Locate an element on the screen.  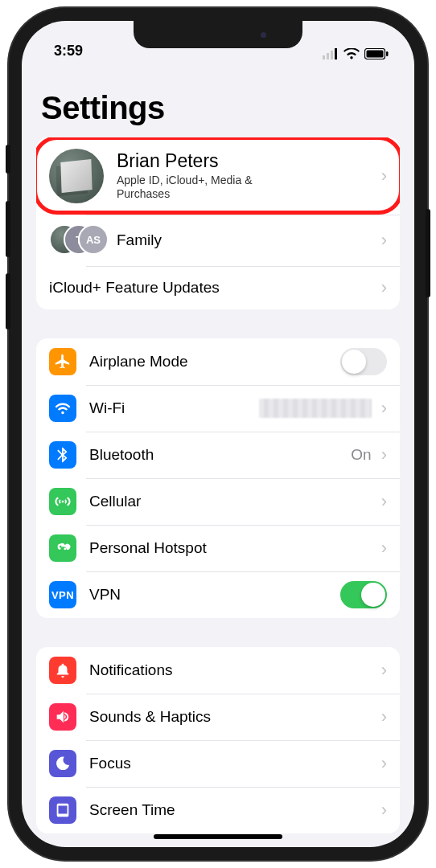
bluetooth-value: On is located at coordinates (360, 455).